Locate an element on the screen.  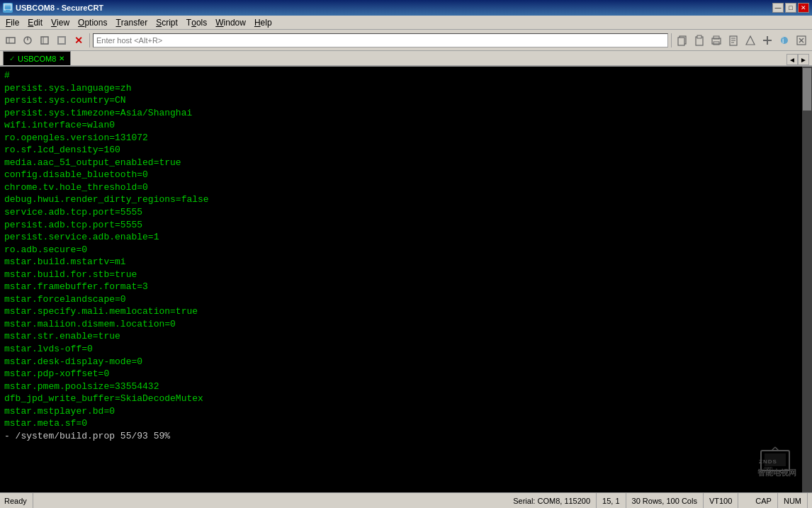
toolbar-btn-extra3: i is located at coordinates (784, 40).